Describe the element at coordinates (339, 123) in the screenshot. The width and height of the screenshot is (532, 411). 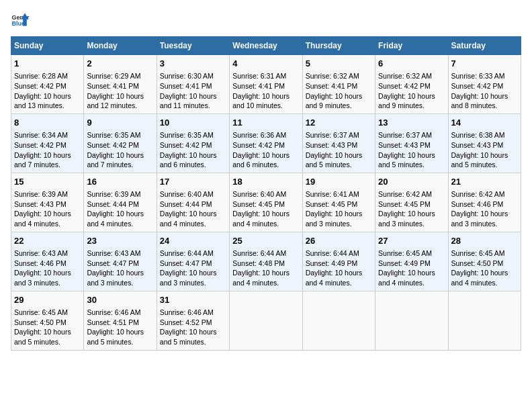
I see `day-number: 12` at that location.